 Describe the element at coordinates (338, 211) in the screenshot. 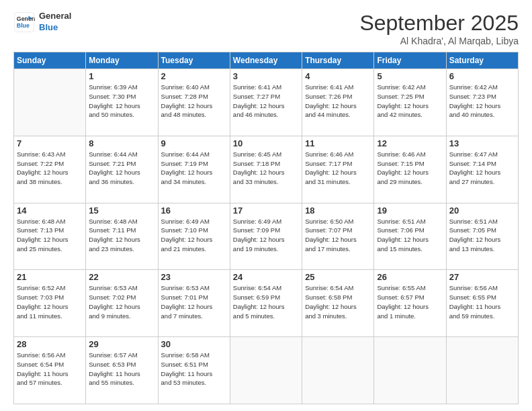

I see `day-number: 18` at that location.